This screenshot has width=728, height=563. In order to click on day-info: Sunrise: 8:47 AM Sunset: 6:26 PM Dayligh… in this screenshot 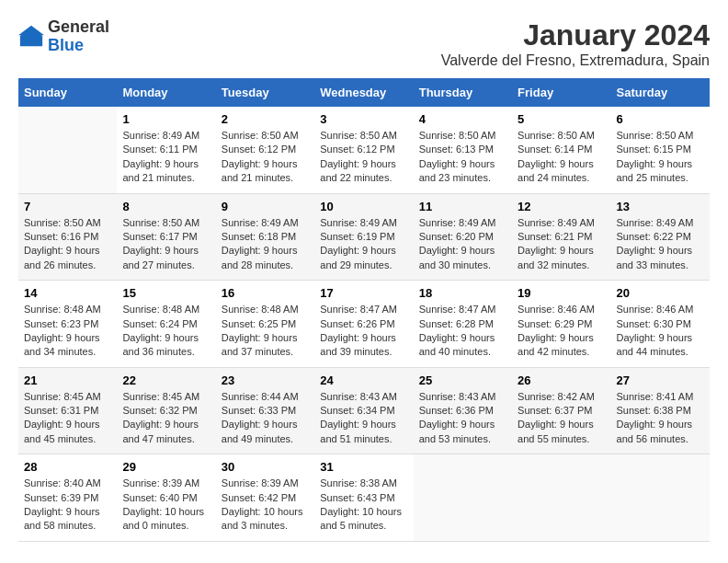, I will do `click(364, 331)`.